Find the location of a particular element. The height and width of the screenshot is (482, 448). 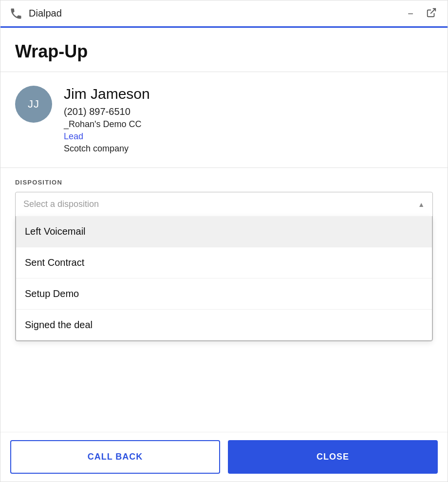

open-external-button is located at coordinates (431, 14).